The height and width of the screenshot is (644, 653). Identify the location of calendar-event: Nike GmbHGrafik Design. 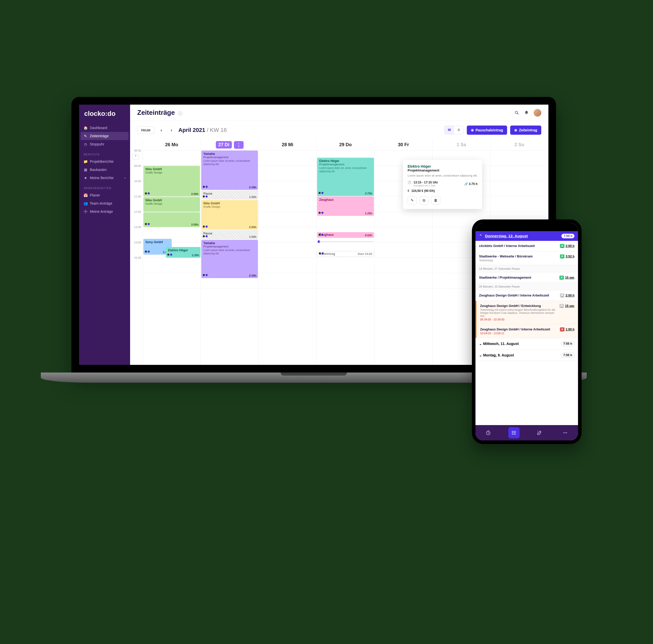
(172, 204).